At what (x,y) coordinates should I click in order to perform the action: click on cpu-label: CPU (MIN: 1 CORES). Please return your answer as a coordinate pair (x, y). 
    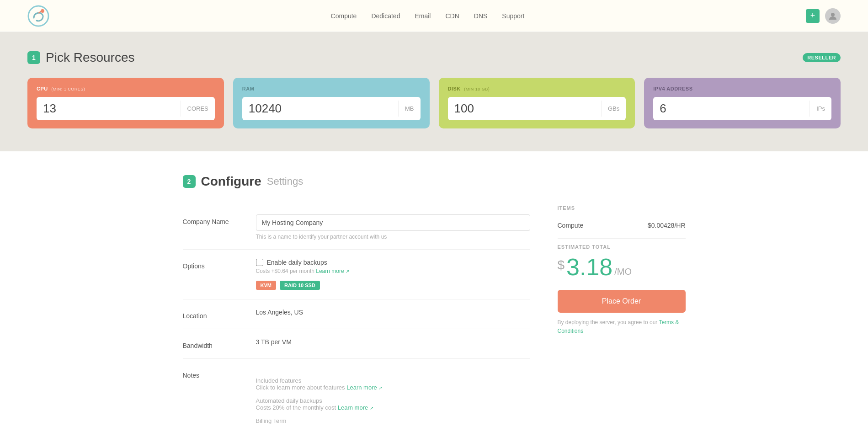
    Looking at the image, I should click on (126, 89).